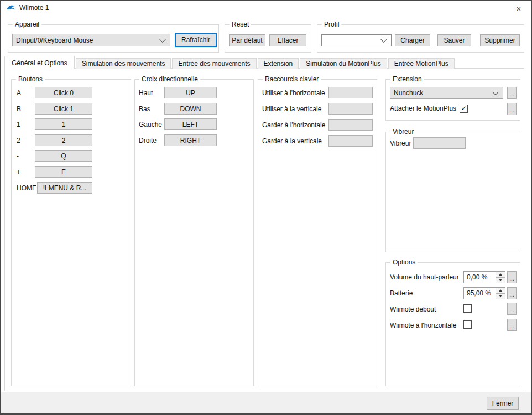 The width and height of the screenshot is (532, 415). Describe the element at coordinates (178, 124) in the screenshot. I see `dpad-row-left: Gauche LEFT` at that location.